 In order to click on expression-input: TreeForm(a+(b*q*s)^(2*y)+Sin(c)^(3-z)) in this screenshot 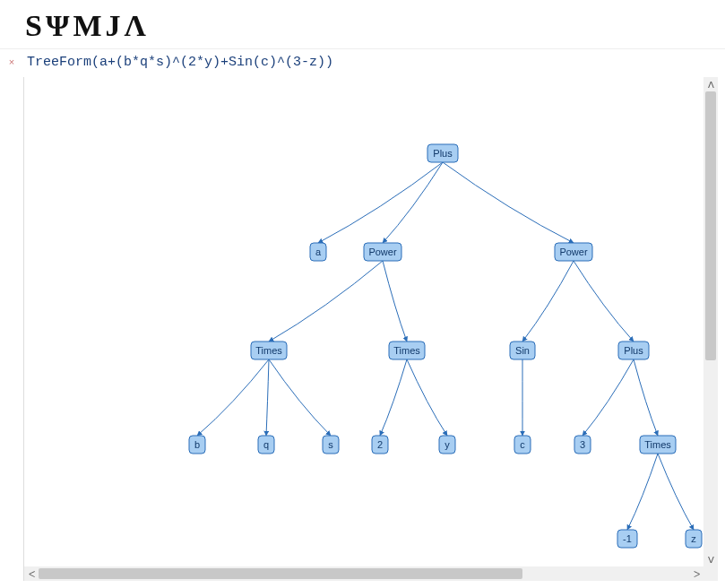, I will do `click(375, 63)`.